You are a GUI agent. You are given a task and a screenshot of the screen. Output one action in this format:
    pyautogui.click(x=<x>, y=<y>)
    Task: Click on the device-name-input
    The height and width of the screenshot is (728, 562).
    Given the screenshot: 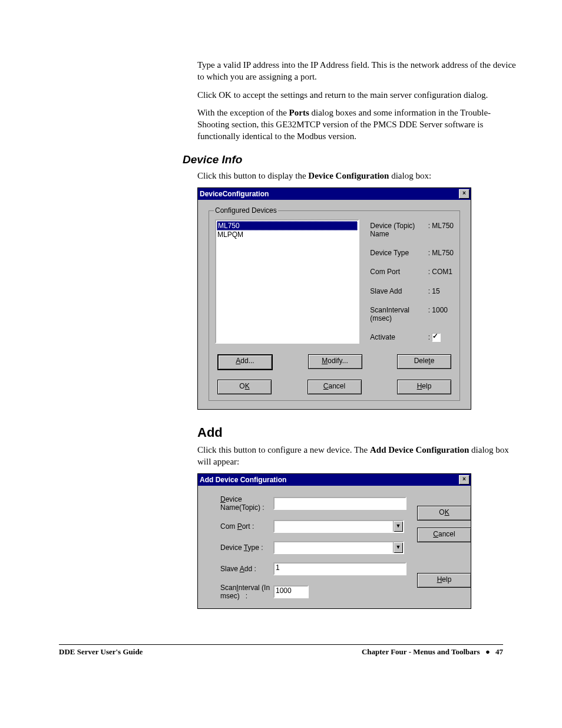 What is the action you would take?
    pyautogui.click(x=340, y=503)
    